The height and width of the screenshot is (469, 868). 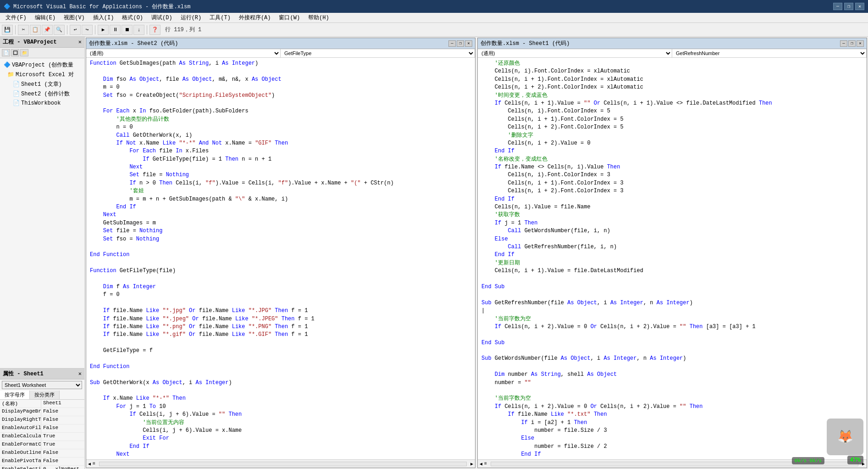 I want to click on cw1-scrollbar, so click(x=283, y=464).